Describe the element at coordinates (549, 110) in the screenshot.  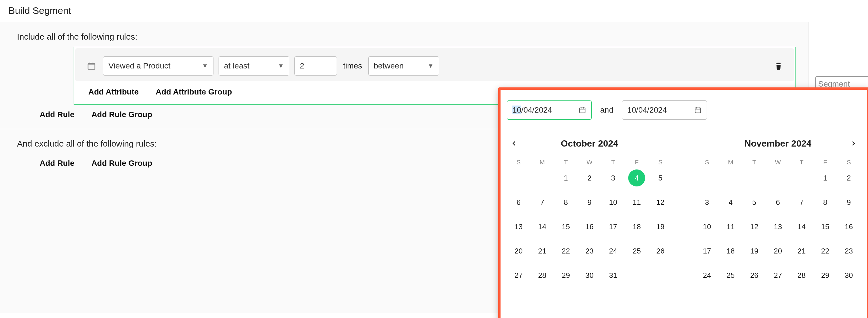
I see `date-from-input: 10/04/2024` at that location.